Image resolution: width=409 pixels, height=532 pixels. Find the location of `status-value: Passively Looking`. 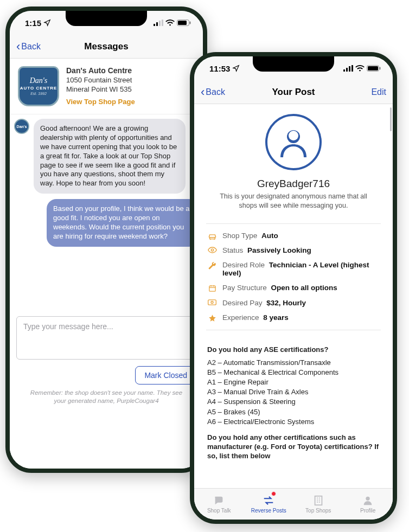

status-value: Passively Looking is located at coordinates (279, 251).